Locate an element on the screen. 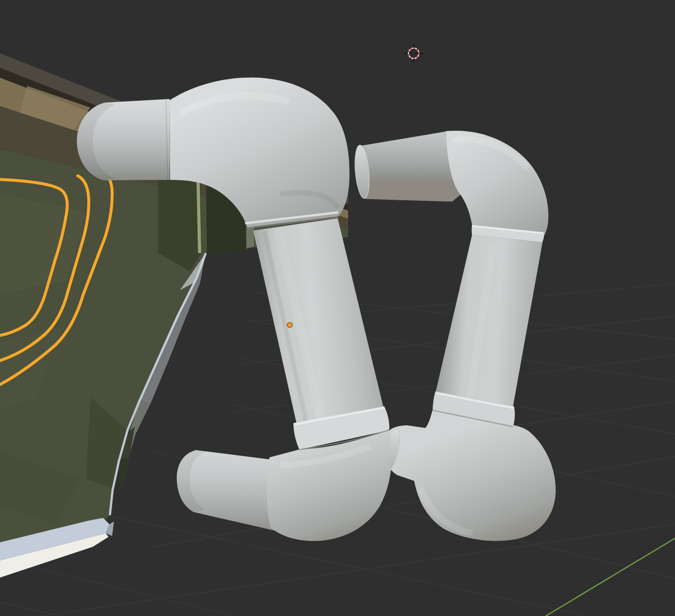 The height and width of the screenshot is (616, 675). wall-strip is located at coordinates (180, 219).